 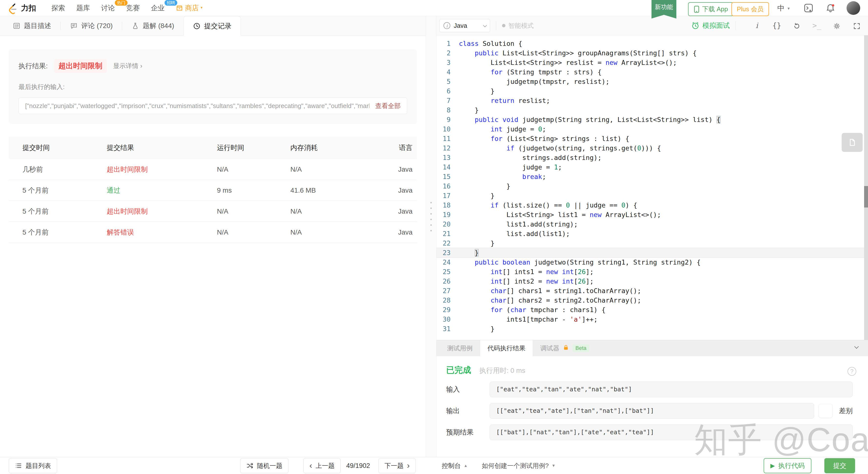 What do you see at coordinates (580, 262) in the screenshot?
I see `code-text: public boolean judgetwo(String string1, …` at bounding box center [580, 262].